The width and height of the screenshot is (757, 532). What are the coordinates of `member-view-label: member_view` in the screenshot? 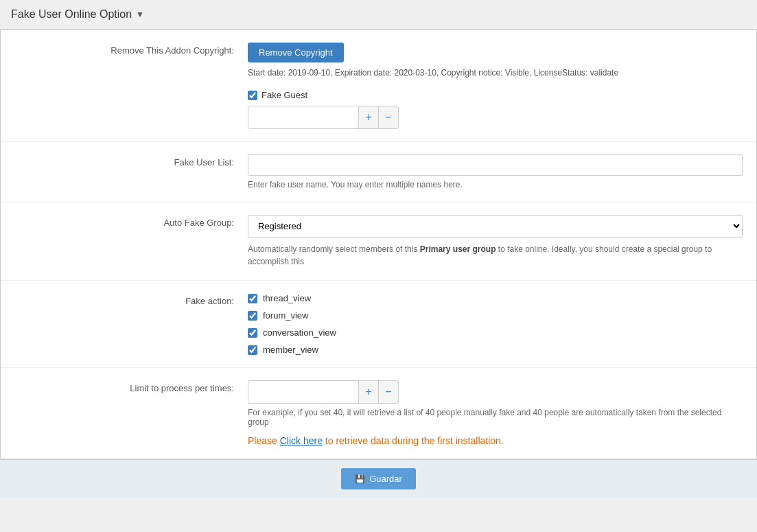 It's located at (291, 350).